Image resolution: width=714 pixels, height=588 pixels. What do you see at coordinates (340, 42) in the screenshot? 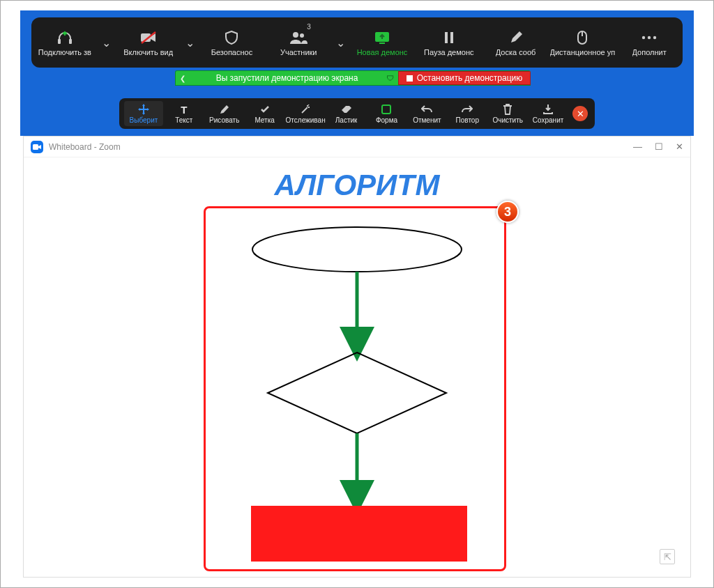
I see `participants-chevron: ⌄` at bounding box center [340, 42].